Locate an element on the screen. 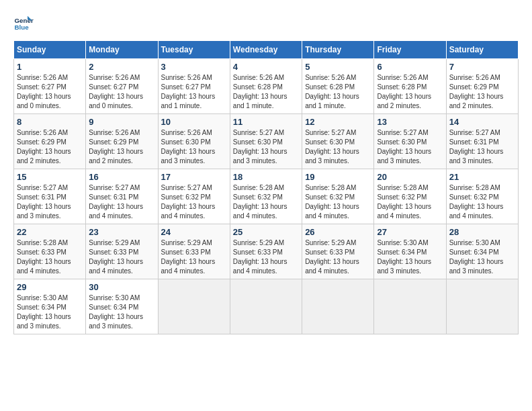  logo: General Blue is located at coordinates (25, 24).